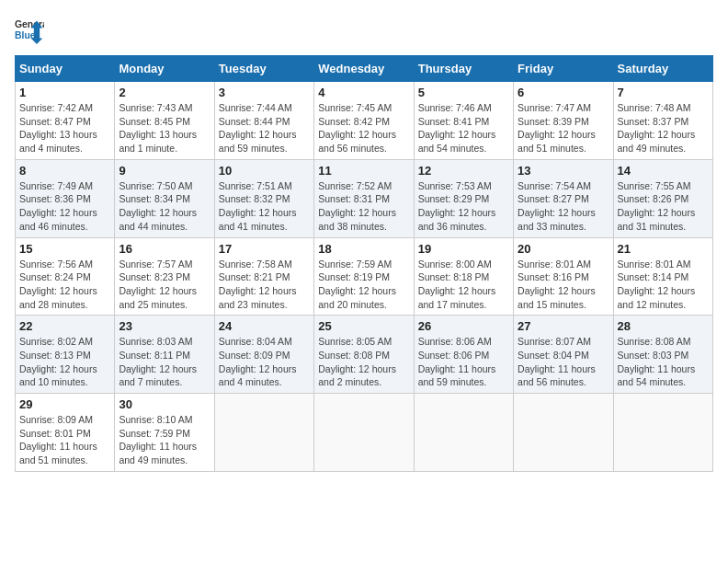 The width and height of the screenshot is (728, 563). I want to click on calendar-cell: 16 Sunrise: 7:57 AM Sunset: 8:23 PM Dayl…, so click(165, 276).